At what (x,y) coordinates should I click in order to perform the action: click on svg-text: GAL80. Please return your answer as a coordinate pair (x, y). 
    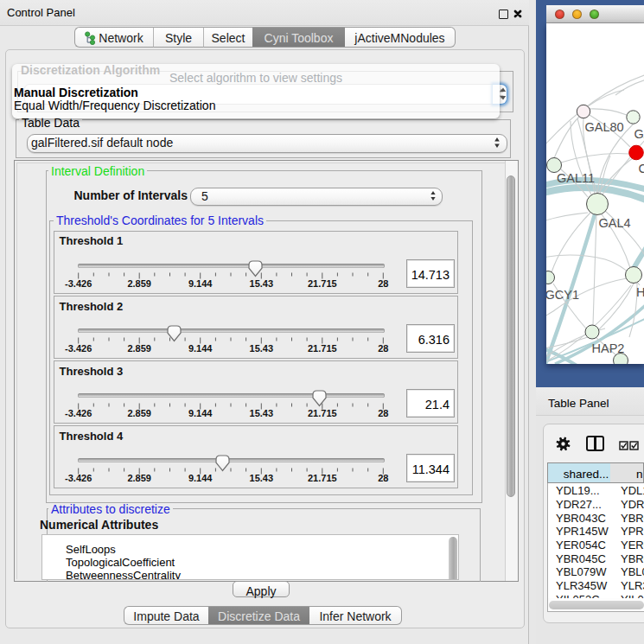
    Looking at the image, I should click on (605, 127).